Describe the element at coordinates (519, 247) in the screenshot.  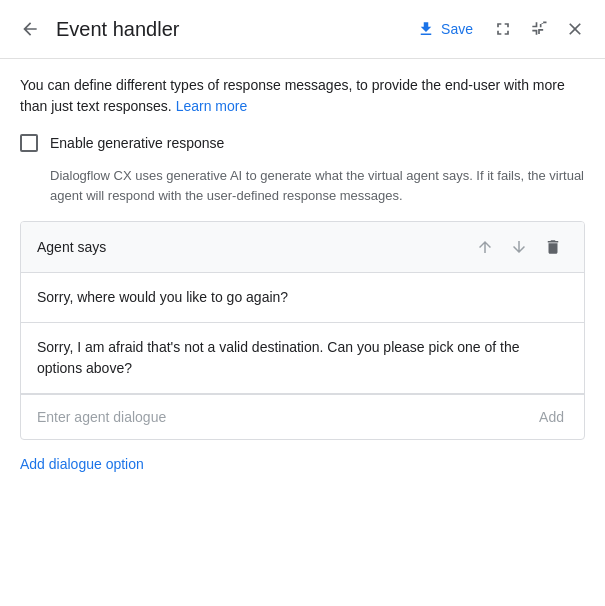
I see `agent-says-controls` at that location.